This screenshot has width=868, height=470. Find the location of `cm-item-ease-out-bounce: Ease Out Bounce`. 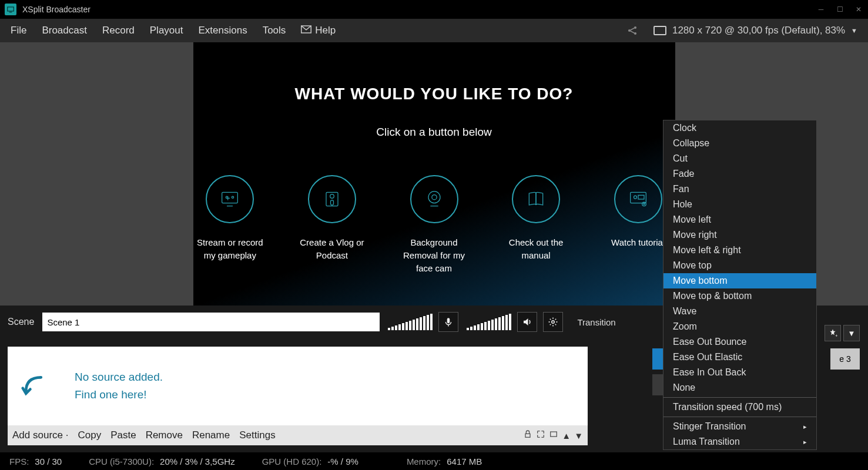

cm-item-ease-out-bounce: Ease Out Bounce is located at coordinates (740, 342).